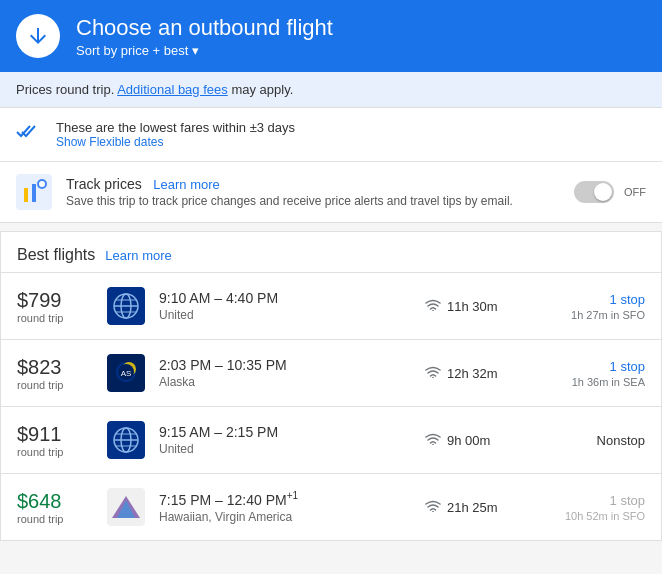 The width and height of the screenshot is (662, 574). What do you see at coordinates (62, 368) in the screenshot?
I see `flight-price: $823` at bounding box center [62, 368].